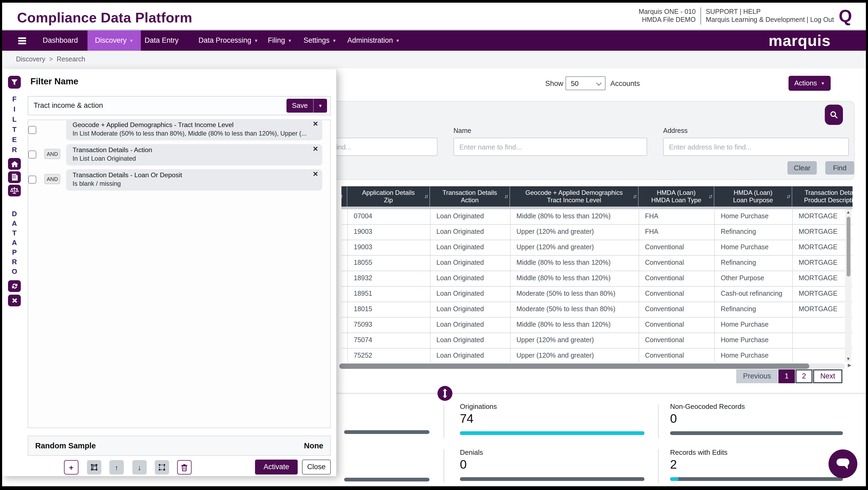 Image resolution: width=868 pixels, height=490 pixels. I want to click on chat-widget-button, so click(843, 464).